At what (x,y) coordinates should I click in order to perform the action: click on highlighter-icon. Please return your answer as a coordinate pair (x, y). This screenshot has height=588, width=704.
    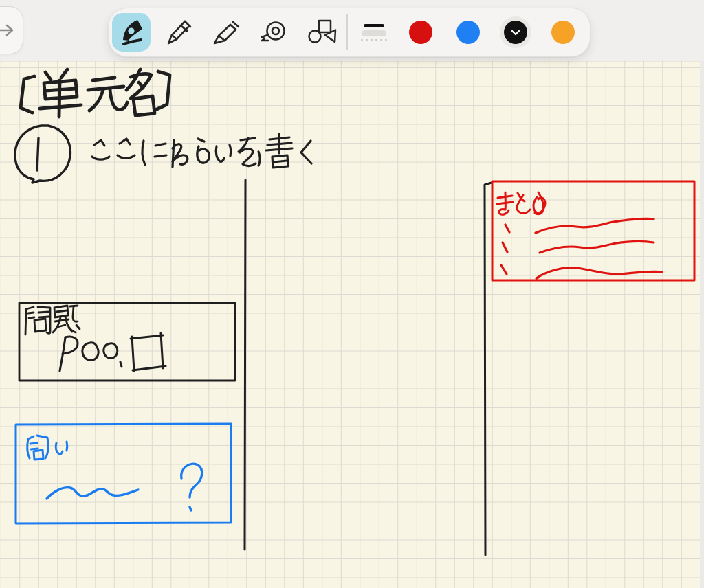
    Looking at the image, I should click on (226, 32).